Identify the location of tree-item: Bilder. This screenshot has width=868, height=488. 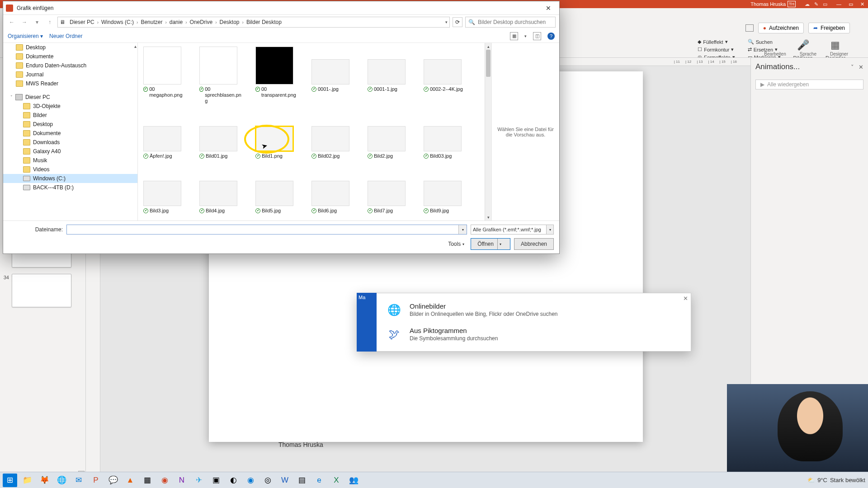
(71, 115).